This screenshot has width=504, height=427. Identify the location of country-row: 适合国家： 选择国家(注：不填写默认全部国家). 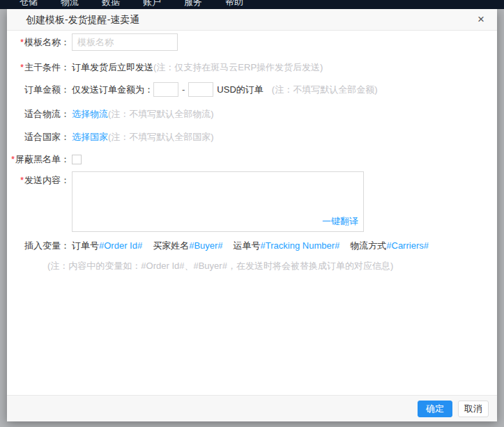
(252, 137).